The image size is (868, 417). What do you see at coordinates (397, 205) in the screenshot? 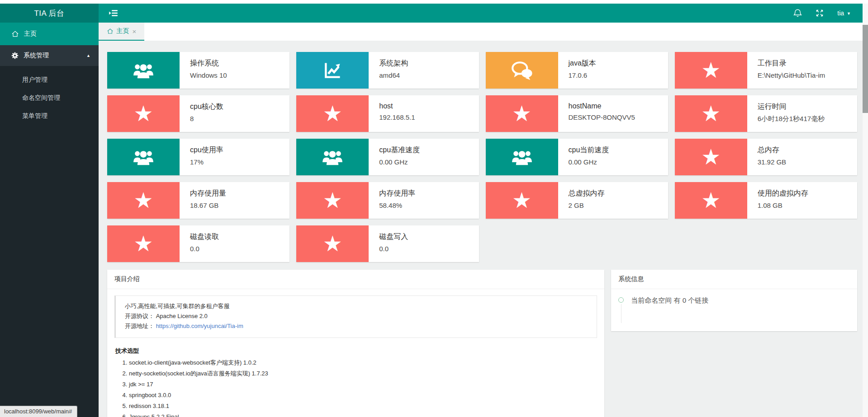
I see `stat-card-value: 58.48%` at bounding box center [397, 205].